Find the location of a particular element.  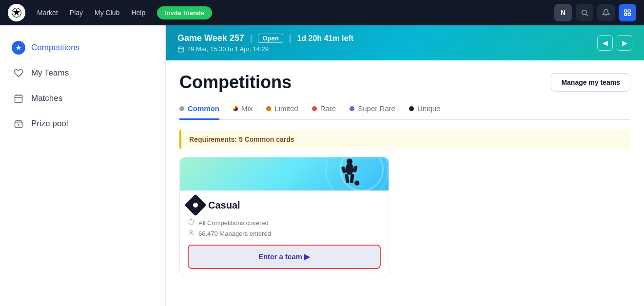

sidebar-item-myteams: My Teams is located at coordinates (83, 73).